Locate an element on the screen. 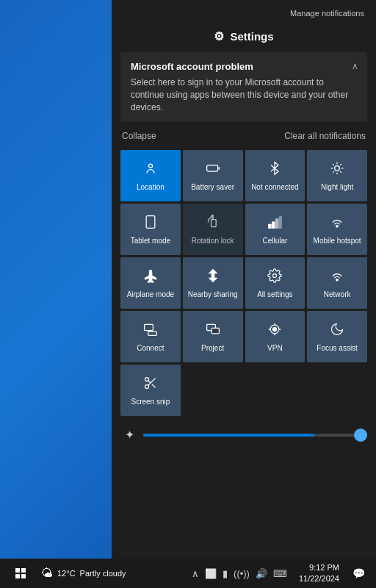 This screenshot has height=588, width=376. tile-battery-saver-label: Battery saver is located at coordinates (213, 187).